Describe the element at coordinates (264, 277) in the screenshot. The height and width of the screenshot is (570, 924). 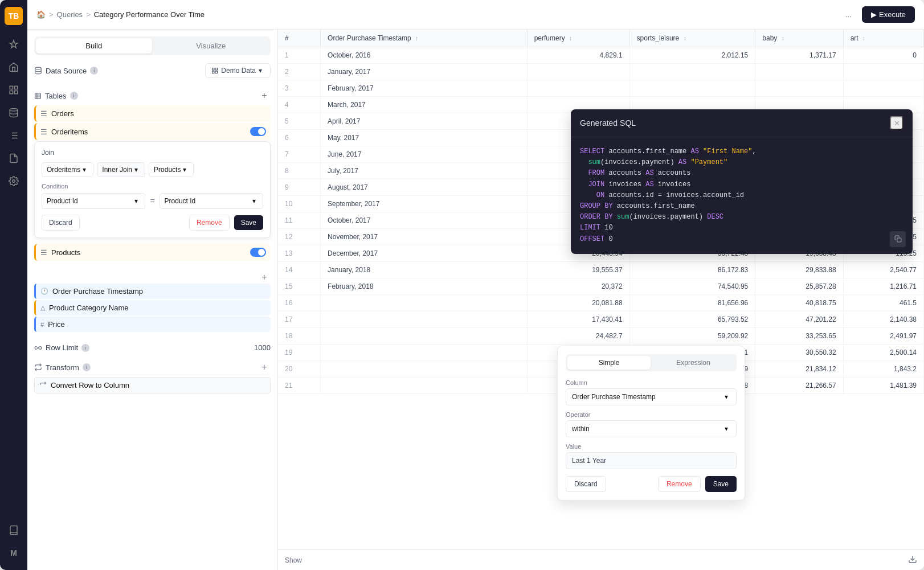
I see `add-column-button: +` at that location.